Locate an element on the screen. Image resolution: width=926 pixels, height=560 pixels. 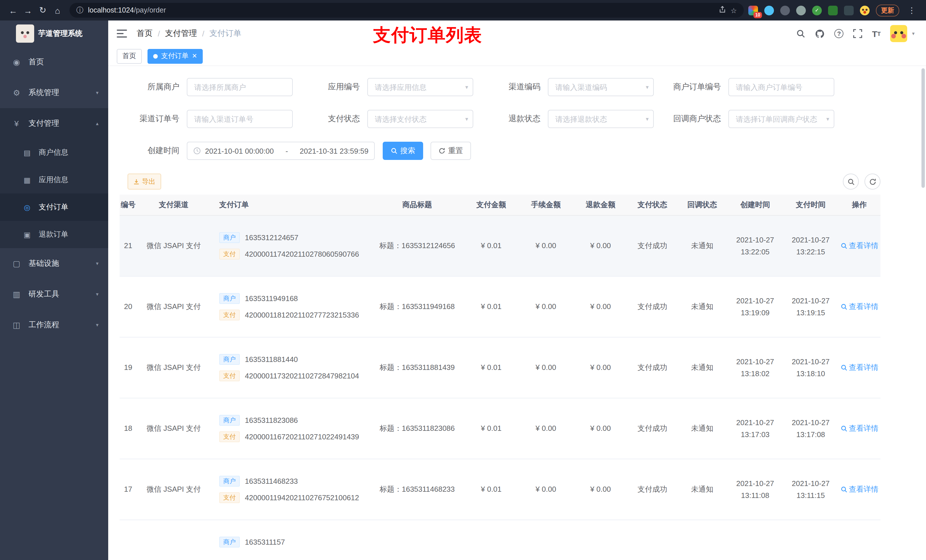
profile-avatar-icon is located at coordinates (865, 10).